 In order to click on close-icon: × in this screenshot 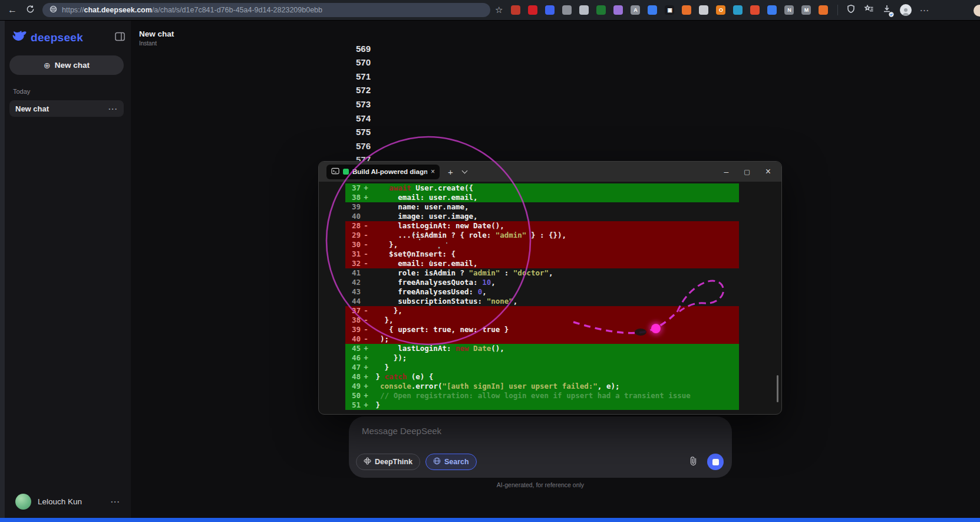, I will do `click(768, 172)`.